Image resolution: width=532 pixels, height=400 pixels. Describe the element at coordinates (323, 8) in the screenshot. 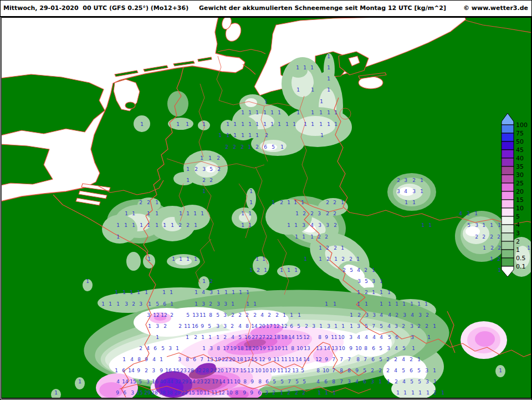

I see `map-title: Gewicht der akkumulierten Schneemenge se…` at that location.